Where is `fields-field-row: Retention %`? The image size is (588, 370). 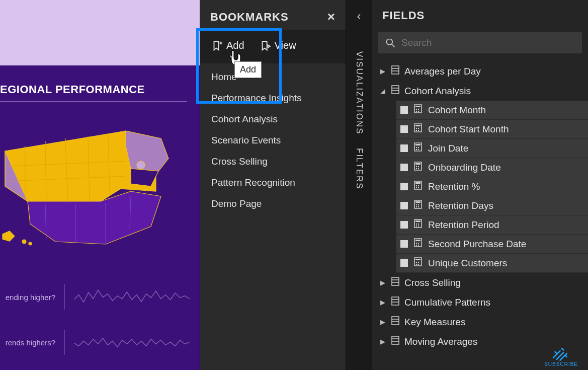 fields-field-row: Retention % is located at coordinates (492, 187).